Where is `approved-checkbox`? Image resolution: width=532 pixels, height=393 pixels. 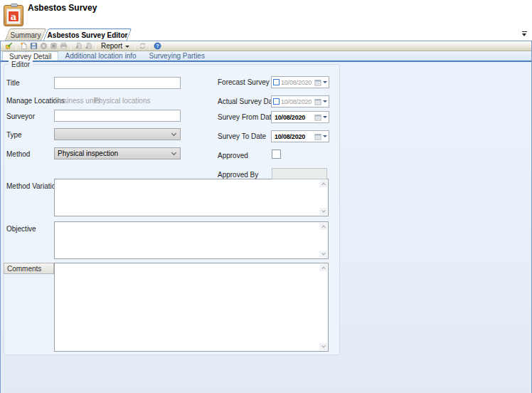 approved-checkbox is located at coordinates (276, 154).